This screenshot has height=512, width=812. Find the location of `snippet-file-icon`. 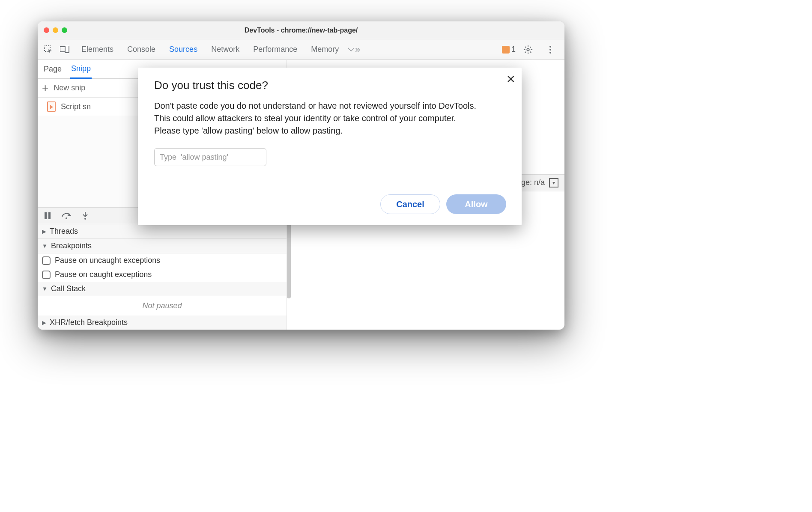

snippet-file-icon is located at coordinates (51, 107).